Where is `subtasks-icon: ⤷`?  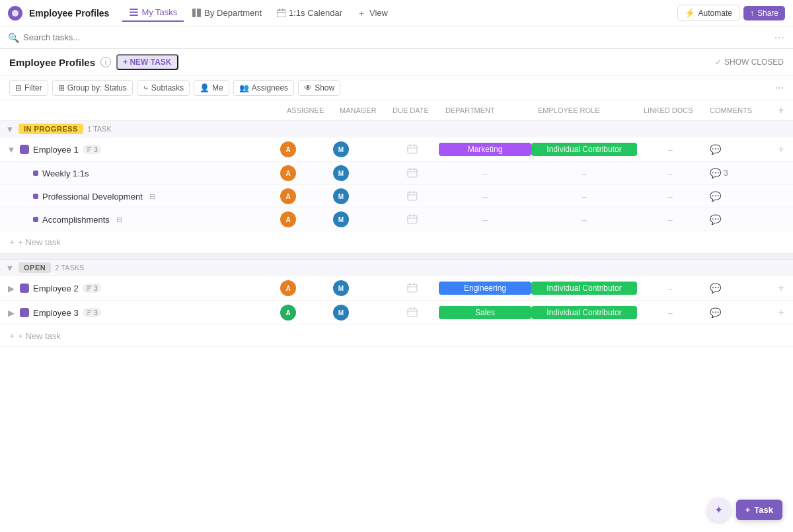 subtasks-icon: ⤷ is located at coordinates (145, 89).